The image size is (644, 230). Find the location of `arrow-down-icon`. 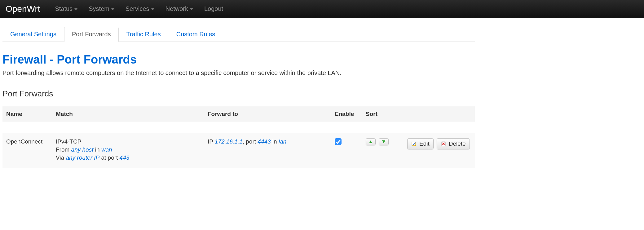

arrow-down-icon is located at coordinates (384, 142).